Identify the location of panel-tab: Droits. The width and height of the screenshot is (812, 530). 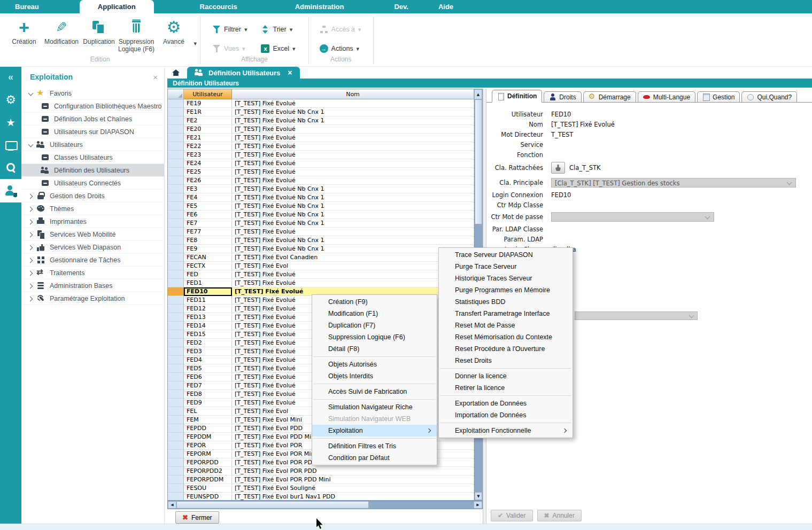
(562, 97).